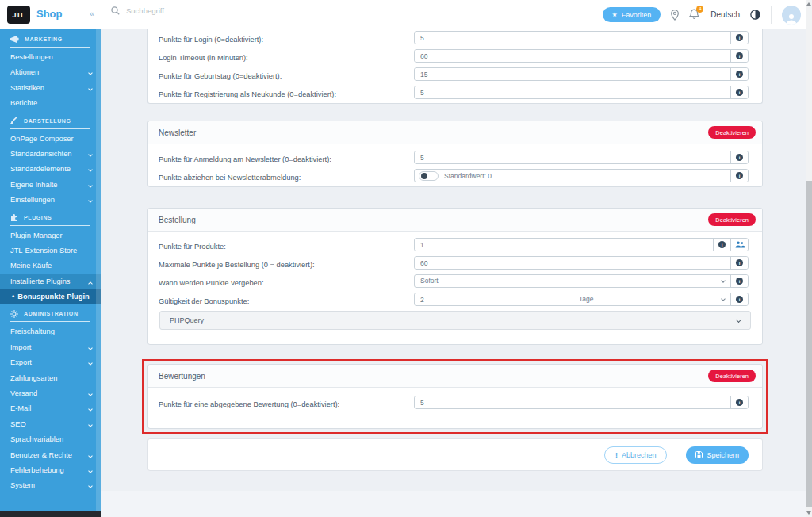 Image resolution: width=812 pixels, height=517 pixels. What do you see at coordinates (51, 251) in the screenshot?
I see `sidebar-item-jtl-extension-store: JTL-Extension Store` at bounding box center [51, 251].